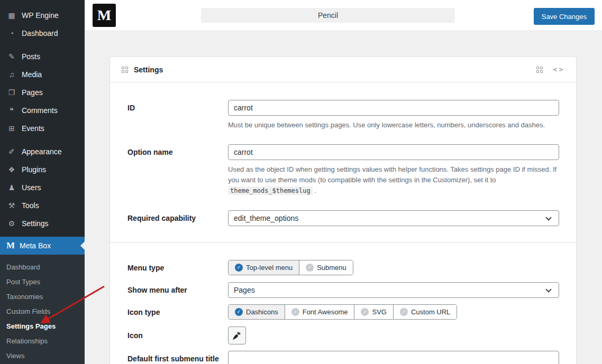  I want to click on settings-page-title-input, so click(328, 15).